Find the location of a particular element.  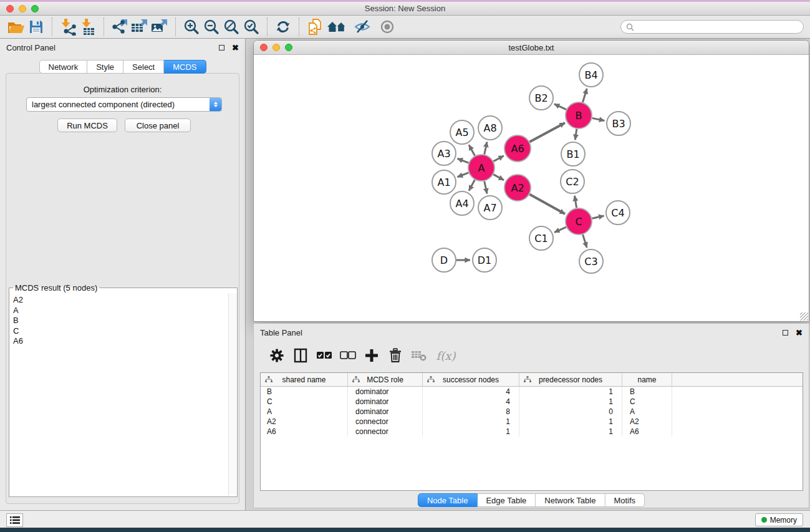

mcds-result-item: A2 is located at coordinates (125, 301).